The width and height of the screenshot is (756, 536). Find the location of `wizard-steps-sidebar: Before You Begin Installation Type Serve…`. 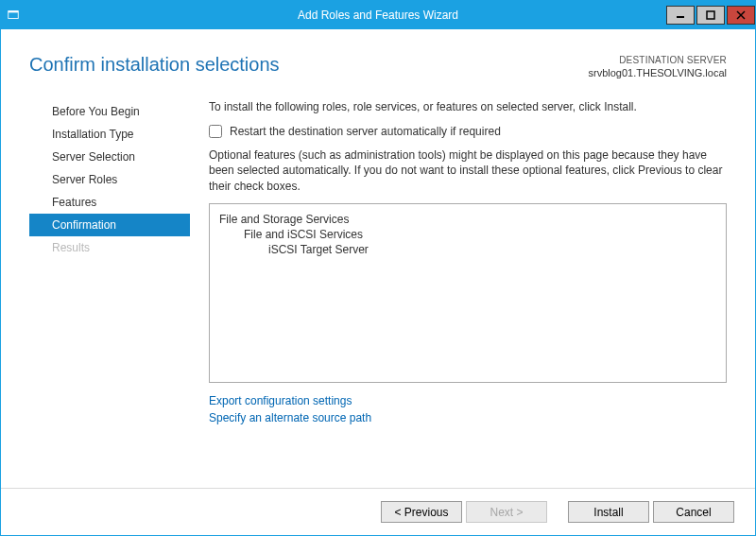

wizard-steps-sidebar: Before You Begin Installation Type Serve… is located at coordinates (110, 263).